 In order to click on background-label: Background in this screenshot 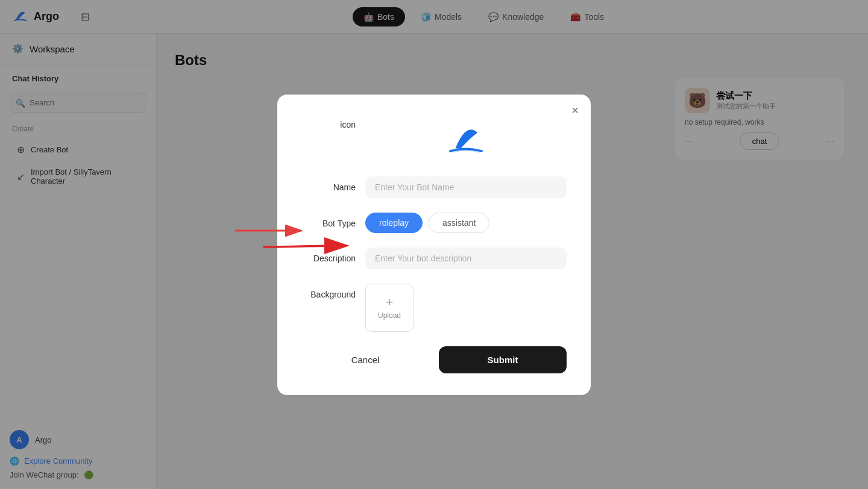, I will do `click(329, 291)`.